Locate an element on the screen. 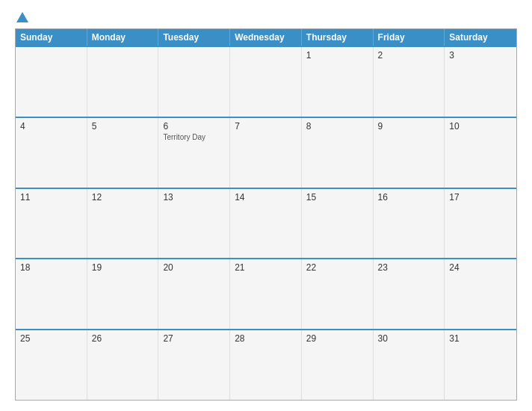 The width and height of the screenshot is (532, 411). day-cell: 13 is located at coordinates (194, 224).